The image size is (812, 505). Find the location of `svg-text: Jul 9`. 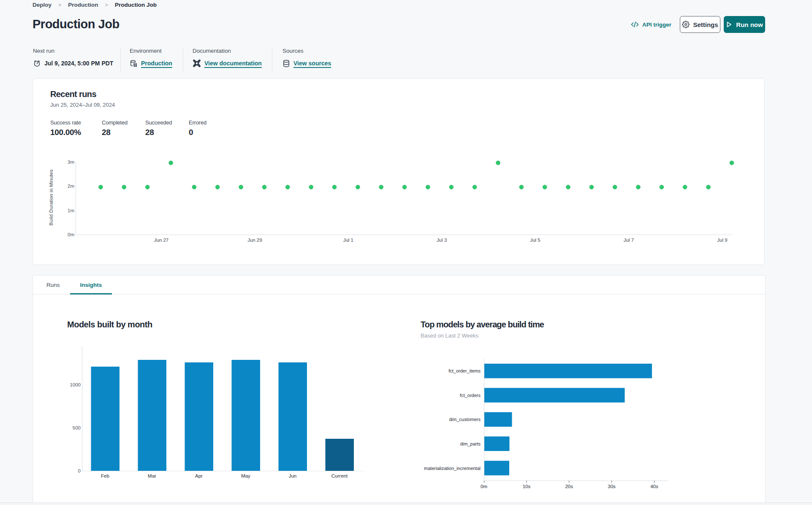

svg-text: Jul 9 is located at coordinates (722, 240).